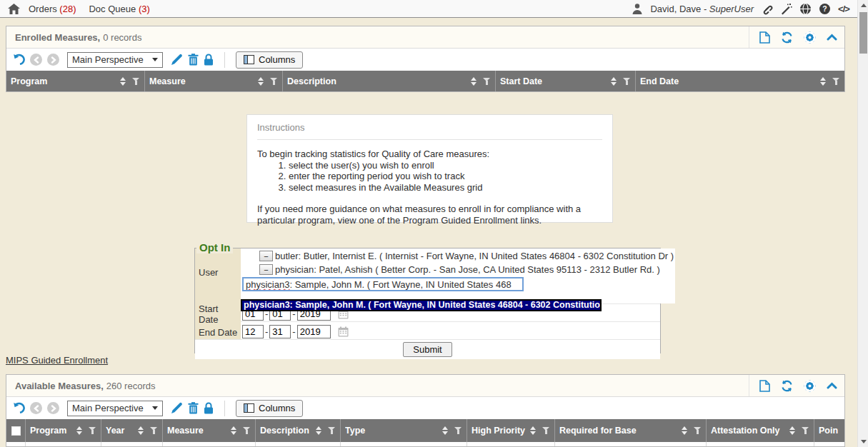  Describe the element at coordinates (702, 9) in the screenshot. I see `user-name: David, Dave - SuperUser` at that location.